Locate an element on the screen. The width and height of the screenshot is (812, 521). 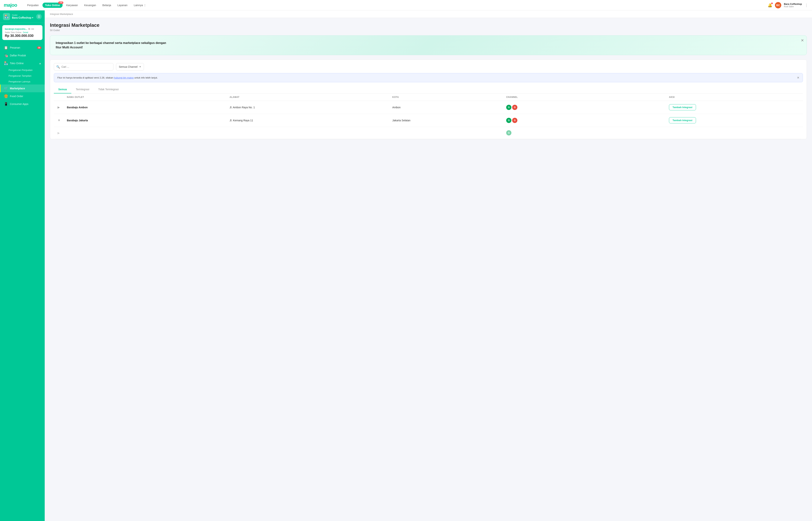
store-more-icon: ••• is located at coordinates (33, 29).